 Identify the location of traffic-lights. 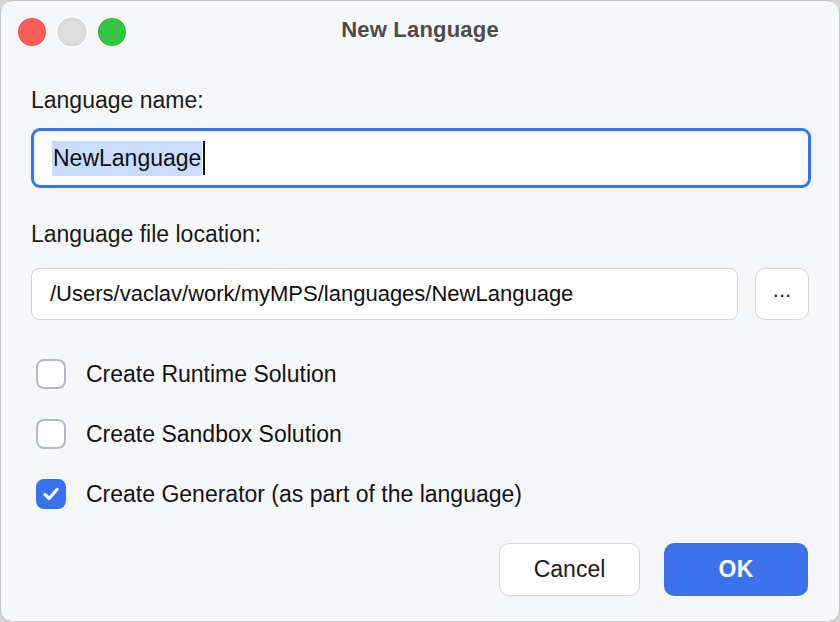
(72, 32).